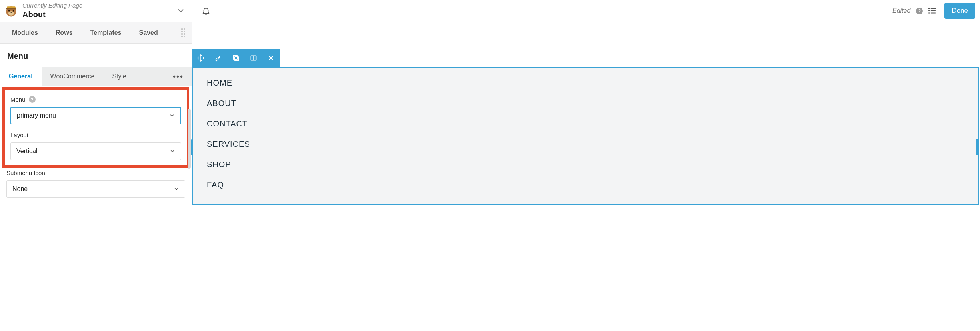 This screenshot has height=331, width=980. I want to click on preview-menu-item: SHOP, so click(585, 165).